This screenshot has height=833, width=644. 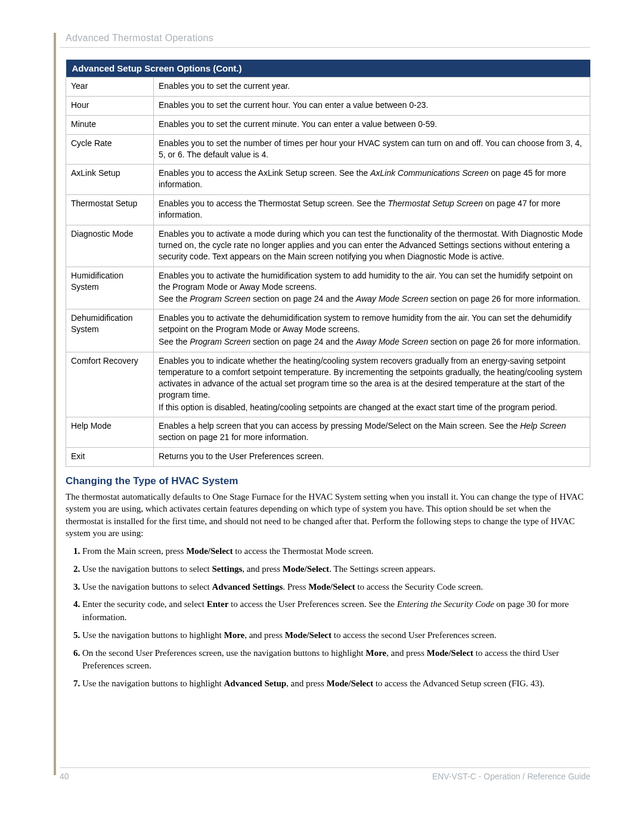 What do you see at coordinates (372, 149) in the screenshot?
I see `option-description: Enables you to set the number of times p…` at bounding box center [372, 149].